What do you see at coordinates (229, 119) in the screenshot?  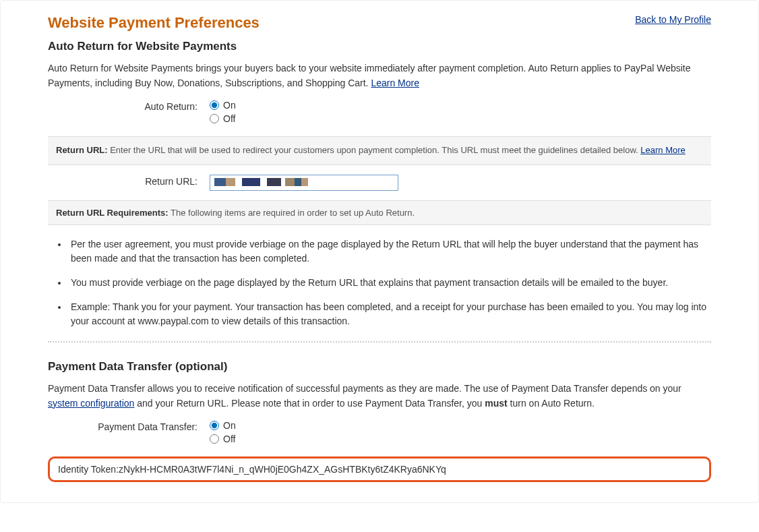 I see `auto-return-off-label: Off` at bounding box center [229, 119].